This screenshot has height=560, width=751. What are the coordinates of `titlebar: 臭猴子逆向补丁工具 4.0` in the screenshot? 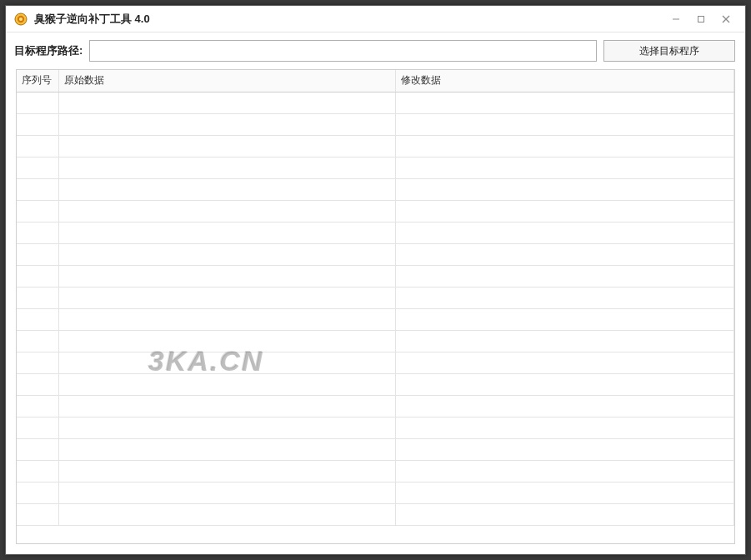 It's located at (375, 19).